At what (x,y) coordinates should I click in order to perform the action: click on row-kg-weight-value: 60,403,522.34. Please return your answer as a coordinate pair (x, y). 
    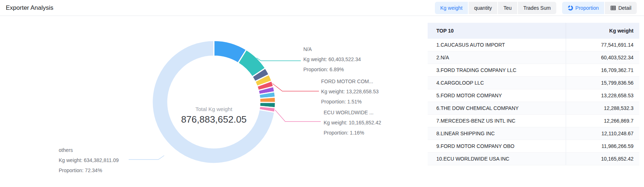
    Looking at the image, I should click on (602, 58).